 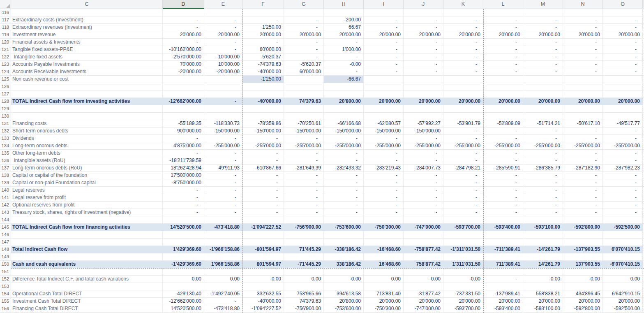 I want to click on cell-E144, so click(x=224, y=220).